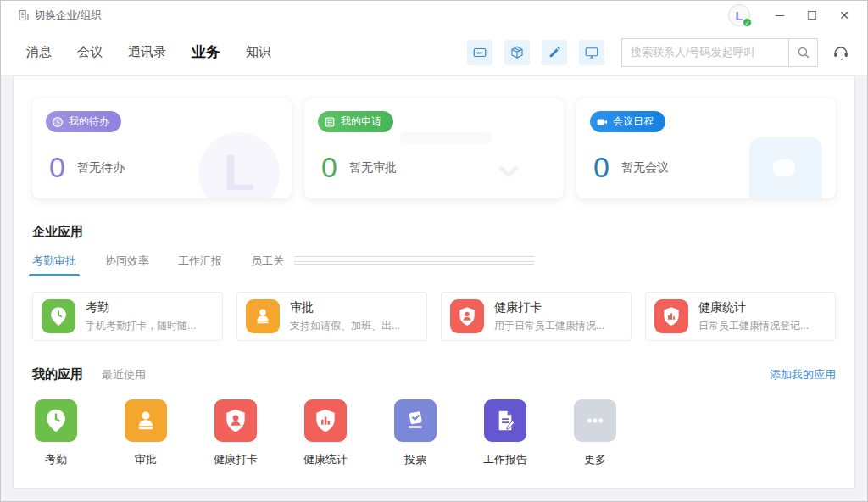 The width and height of the screenshot is (868, 502). What do you see at coordinates (793, 15) in the screenshot?
I see `titlebar-controls: L ✓ ─ ☐ ✕` at bounding box center [793, 15].